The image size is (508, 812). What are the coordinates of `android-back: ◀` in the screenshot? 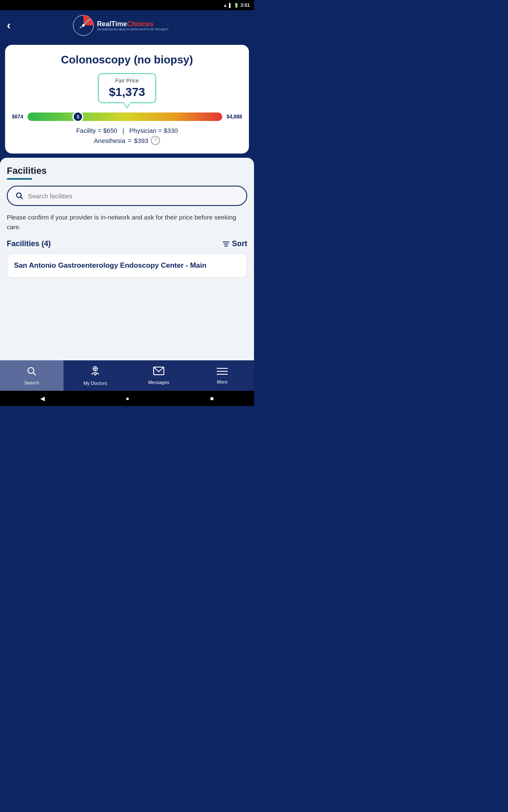 It's located at (42, 398).